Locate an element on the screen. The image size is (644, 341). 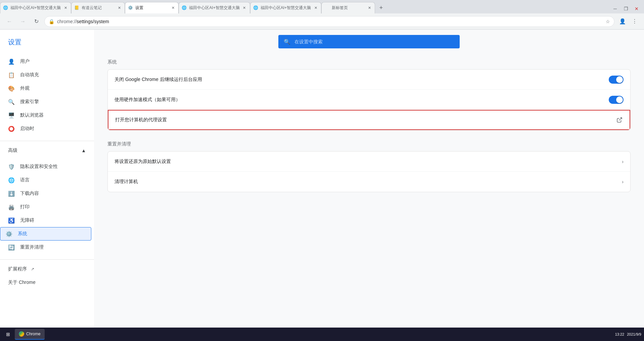
tab-favicon-tab6 is located at coordinates (327, 8).